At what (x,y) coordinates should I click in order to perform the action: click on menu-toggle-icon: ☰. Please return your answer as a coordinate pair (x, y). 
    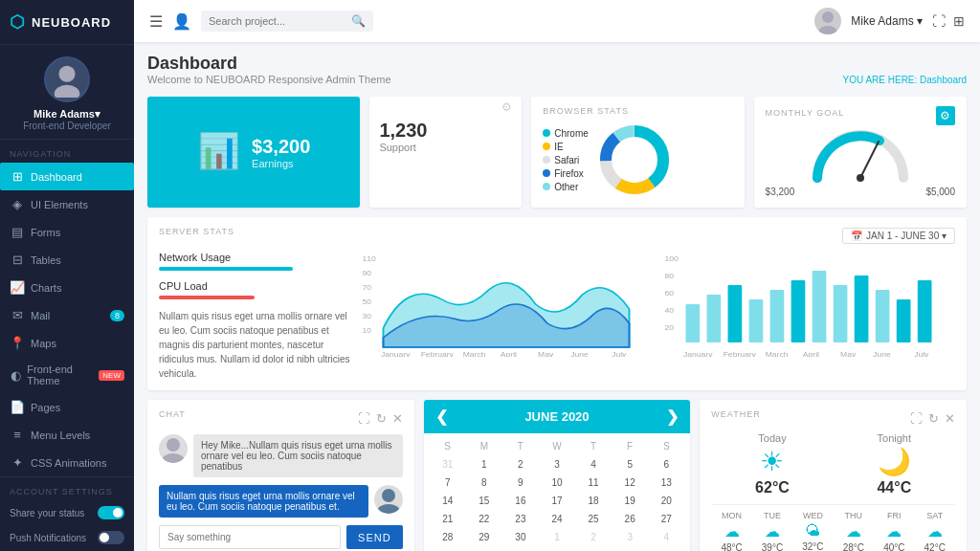
    Looking at the image, I should click on (156, 21).